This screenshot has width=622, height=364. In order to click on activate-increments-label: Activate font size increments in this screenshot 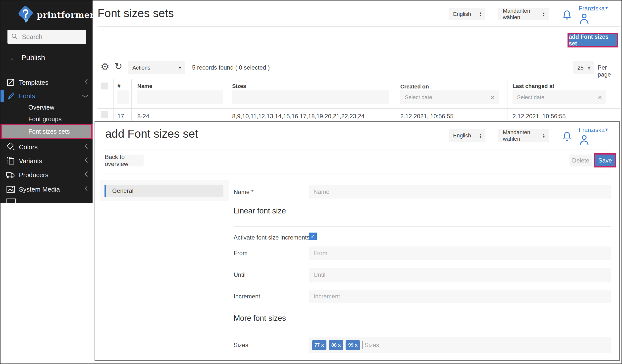, I will do `click(272, 238)`.